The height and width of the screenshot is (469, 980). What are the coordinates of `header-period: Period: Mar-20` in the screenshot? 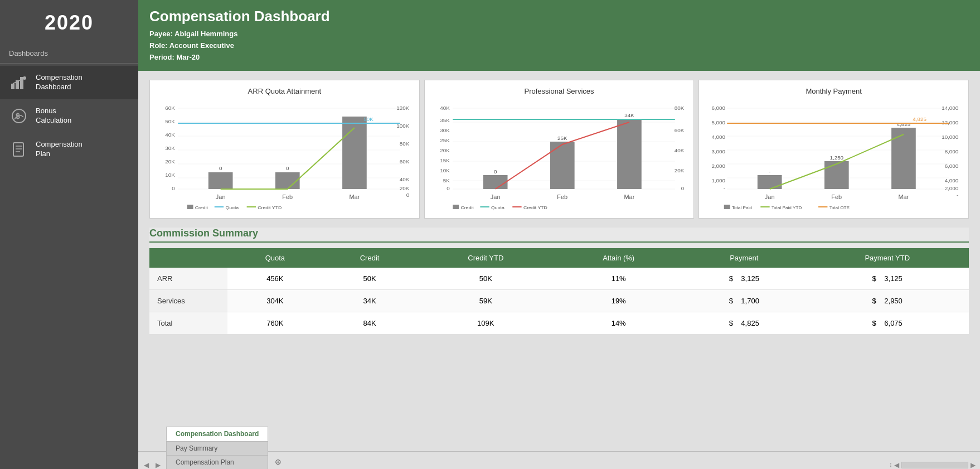 It's located at (559, 58).